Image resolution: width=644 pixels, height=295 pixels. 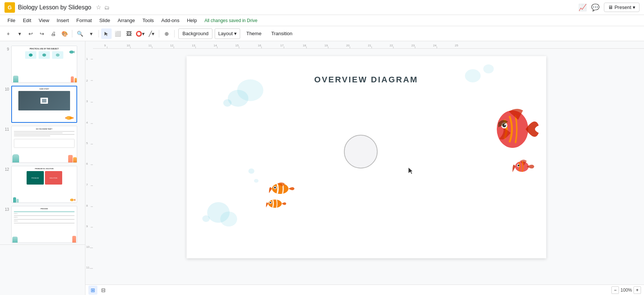 I want to click on undo-button: ↩, so click(x=31, y=34).